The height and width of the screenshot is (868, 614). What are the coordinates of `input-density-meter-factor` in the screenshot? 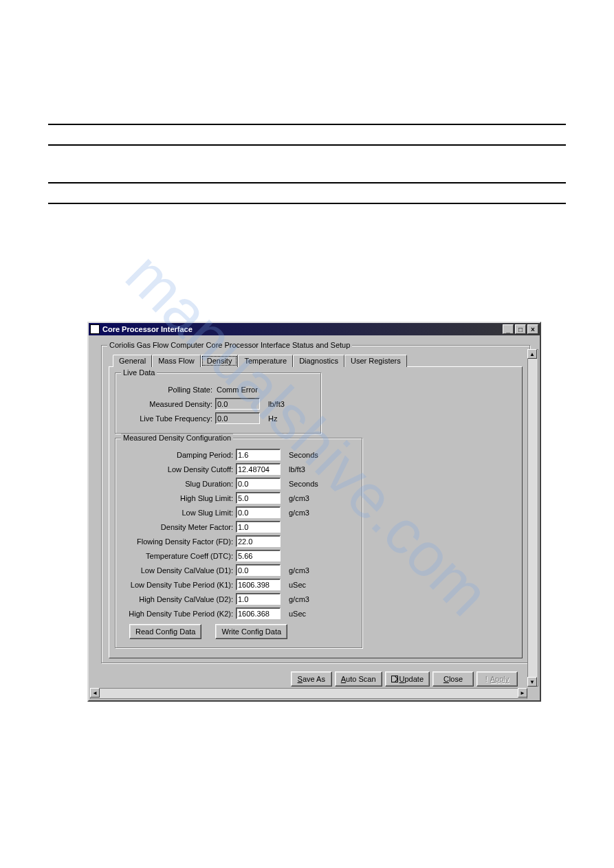 It's located at (259, 526).